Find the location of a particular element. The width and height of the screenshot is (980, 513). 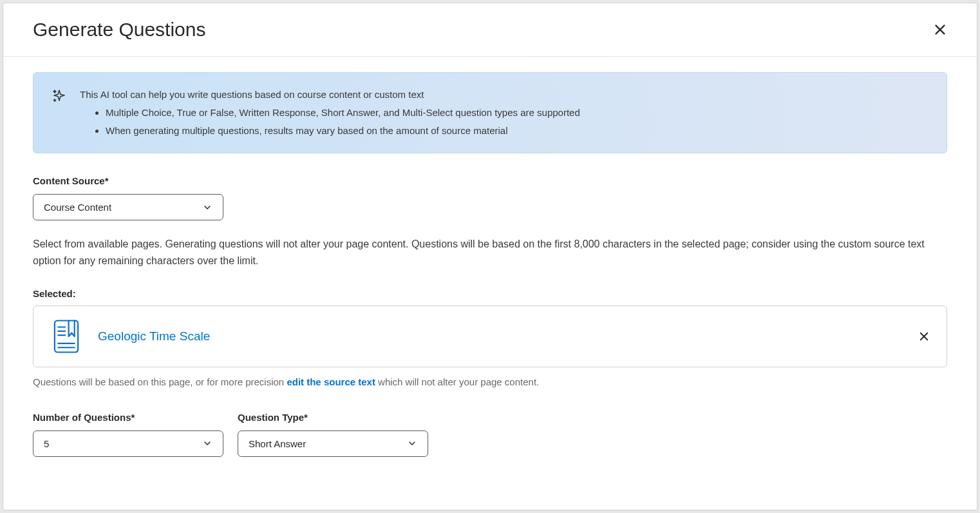

modal-title: Generate Questions is located at coordinates (120, 30).